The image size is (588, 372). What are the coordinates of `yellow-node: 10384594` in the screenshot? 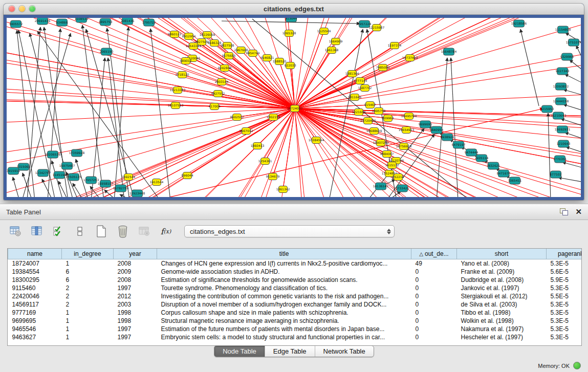 It's located at (316, 140).